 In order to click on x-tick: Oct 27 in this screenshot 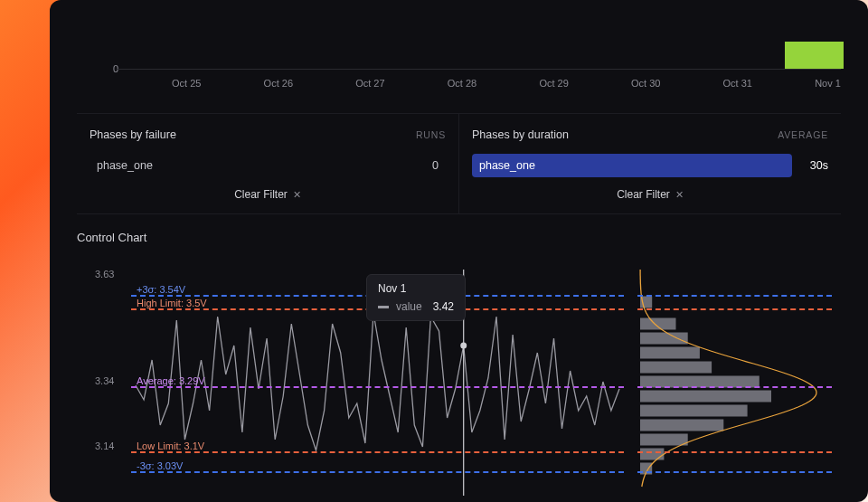, I will do `click(370, 83)`.